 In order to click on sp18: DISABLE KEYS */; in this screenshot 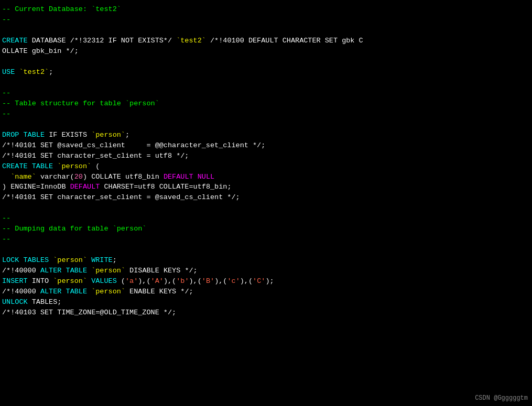, I will do `click(161, 270)`.